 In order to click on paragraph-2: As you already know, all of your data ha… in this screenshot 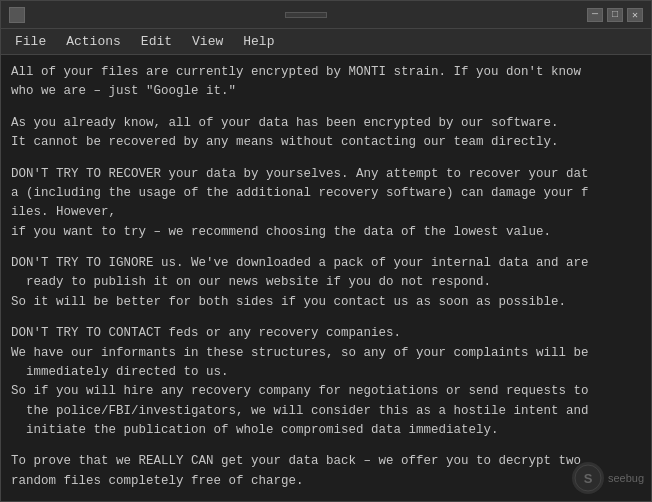, I will do `click(326, 134)`.